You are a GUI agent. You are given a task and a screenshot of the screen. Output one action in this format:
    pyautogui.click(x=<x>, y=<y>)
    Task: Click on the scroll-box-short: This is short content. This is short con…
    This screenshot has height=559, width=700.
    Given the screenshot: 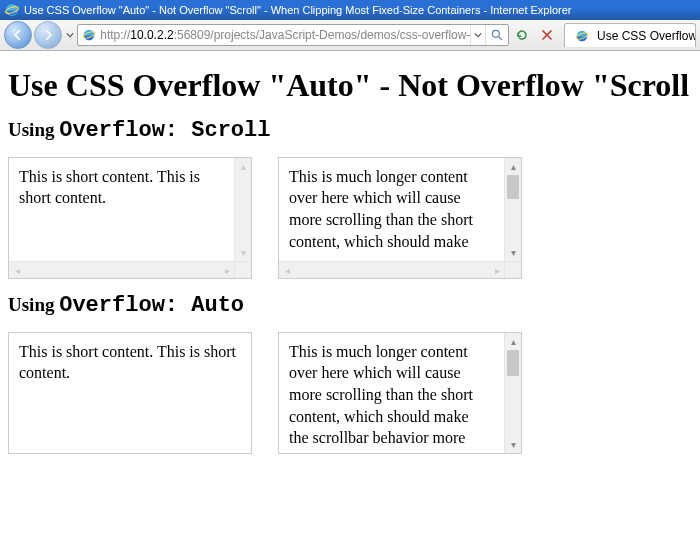 What is the action you would take?
    pyautogui.click(x=130, y=218)
    